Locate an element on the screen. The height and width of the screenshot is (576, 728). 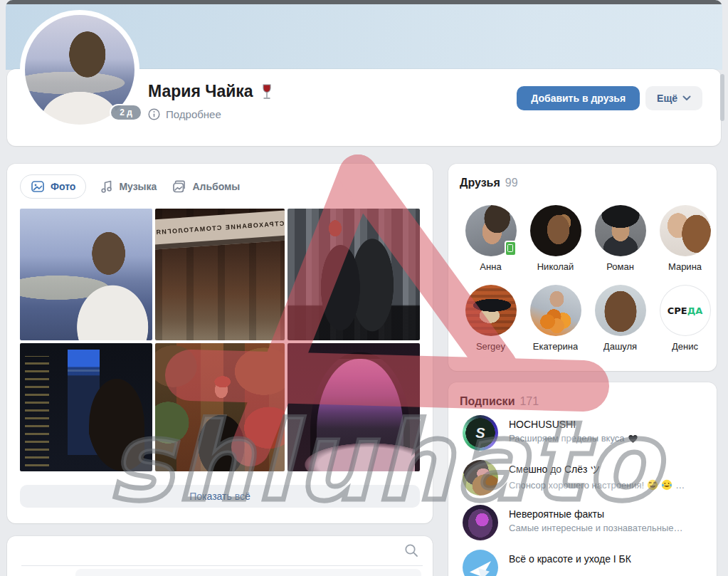
community-title: Всё о красоте и уходе I БК is located at coordinates (570, 559).